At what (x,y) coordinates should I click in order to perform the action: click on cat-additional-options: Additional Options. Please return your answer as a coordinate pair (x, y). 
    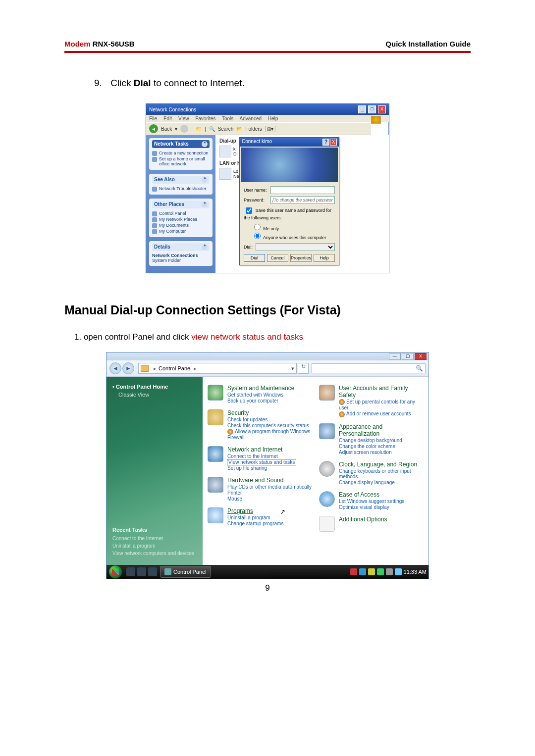
    Looking at the image, I should click on (363, 519).